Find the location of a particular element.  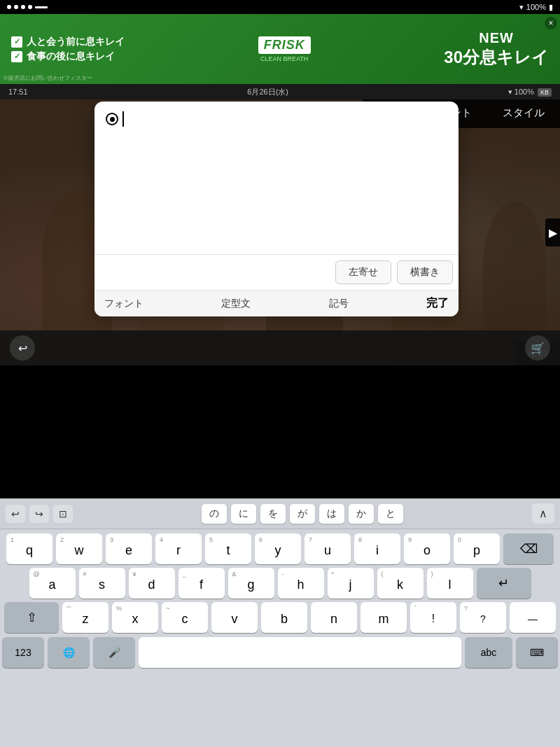

key-123: 123 is located at coordinates (23, 652).